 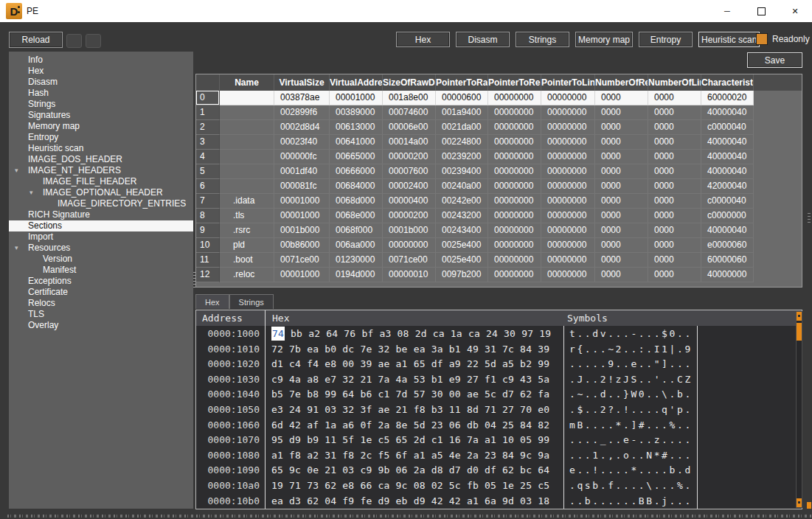 I want to click on sidebar-item-overlay: Overlay, so click(x=101, y=326).